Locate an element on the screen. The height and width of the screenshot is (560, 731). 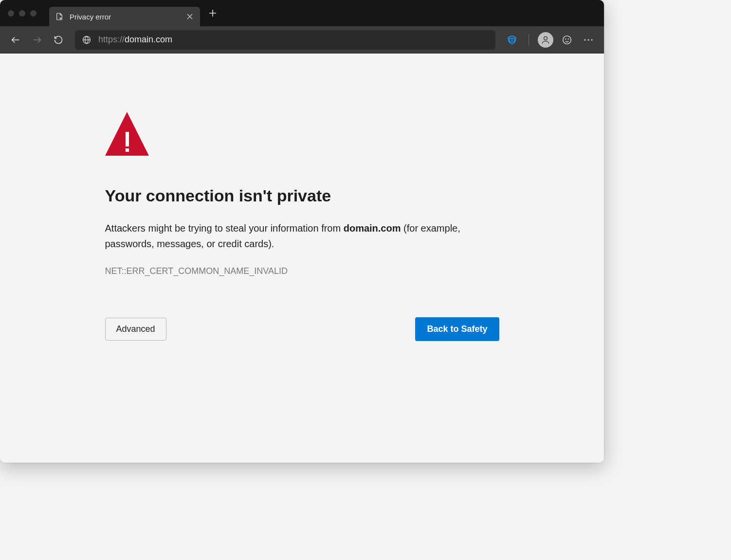
warning-icon is located at coordinates (127, 134).